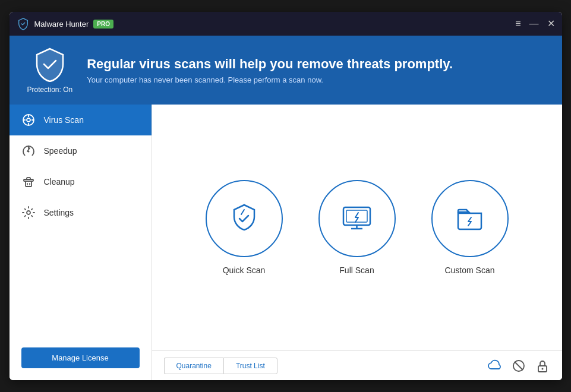 The image size is (571, 392). What do you see at coordinates (270, 80) in the screenshot?
I see `header-subtext: Your computer has never been scanned. Pl…` at bounding box center [270, 80].